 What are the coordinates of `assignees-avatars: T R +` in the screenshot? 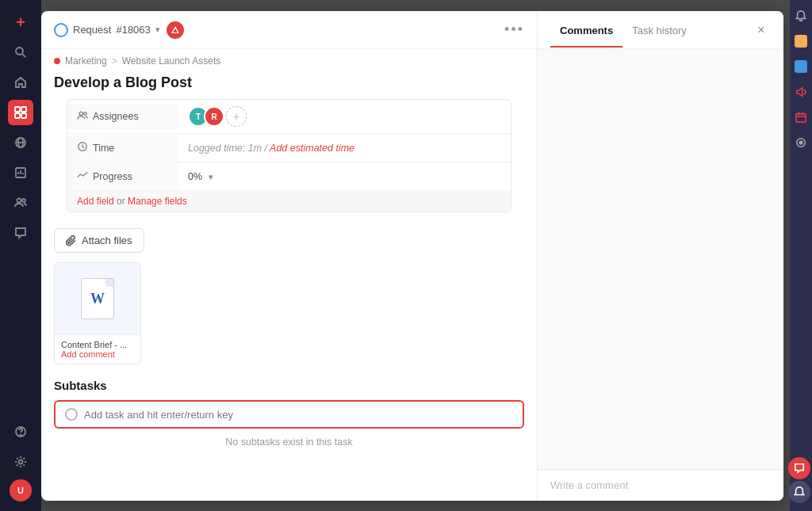 It's located at (344, 116).